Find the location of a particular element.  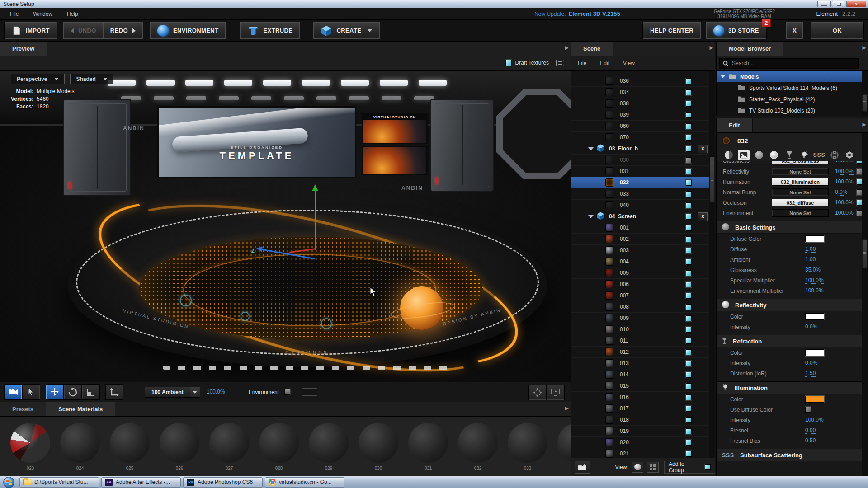

image-channel-icon is located at coordinates (744, 155).